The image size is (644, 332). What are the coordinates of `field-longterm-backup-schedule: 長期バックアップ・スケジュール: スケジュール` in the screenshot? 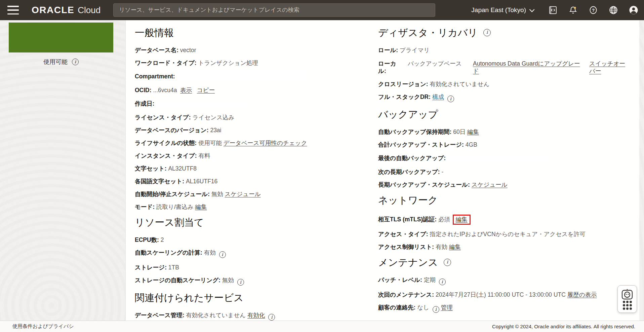 It's located at (506, 185).